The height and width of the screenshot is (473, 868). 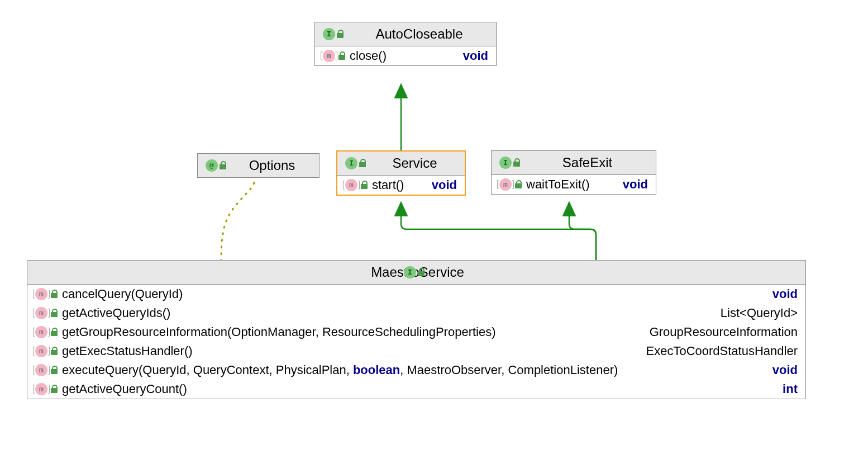 What do you see at coordinates (406, 44) in the screenshot?
I see `node-autocloseable: I AutoCloseable m close() void` at bounding box center [406, 44].